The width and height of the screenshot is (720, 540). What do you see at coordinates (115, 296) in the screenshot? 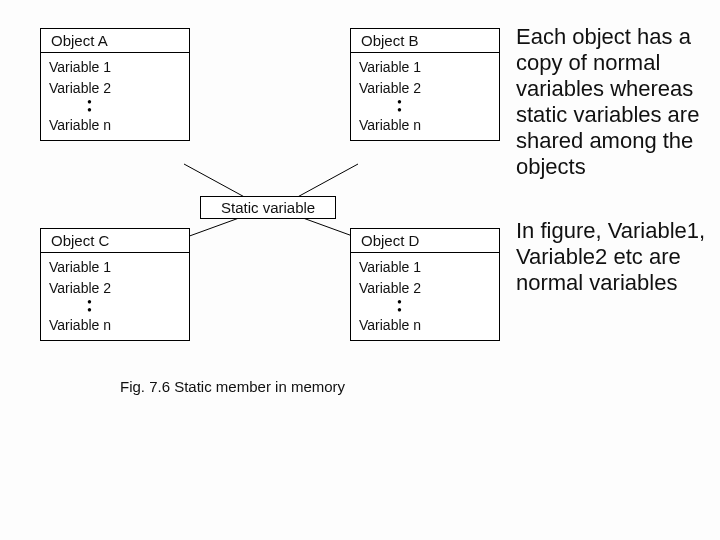
I see `object-c-body: Variable 1 Variable 2 •• Variable n` at bounding box center [115, 296].